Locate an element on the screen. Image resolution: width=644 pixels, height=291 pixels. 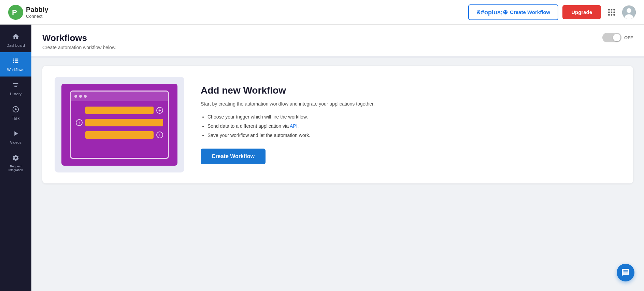
task-icon is located at coordinates (16, 110).